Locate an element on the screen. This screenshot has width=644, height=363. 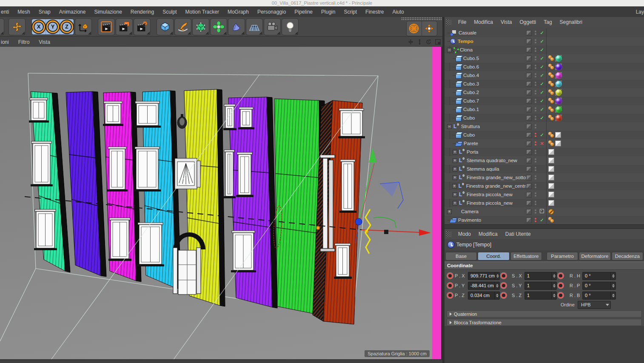
menu-item-filtro: Filtro is located at coordinates (24, 42).